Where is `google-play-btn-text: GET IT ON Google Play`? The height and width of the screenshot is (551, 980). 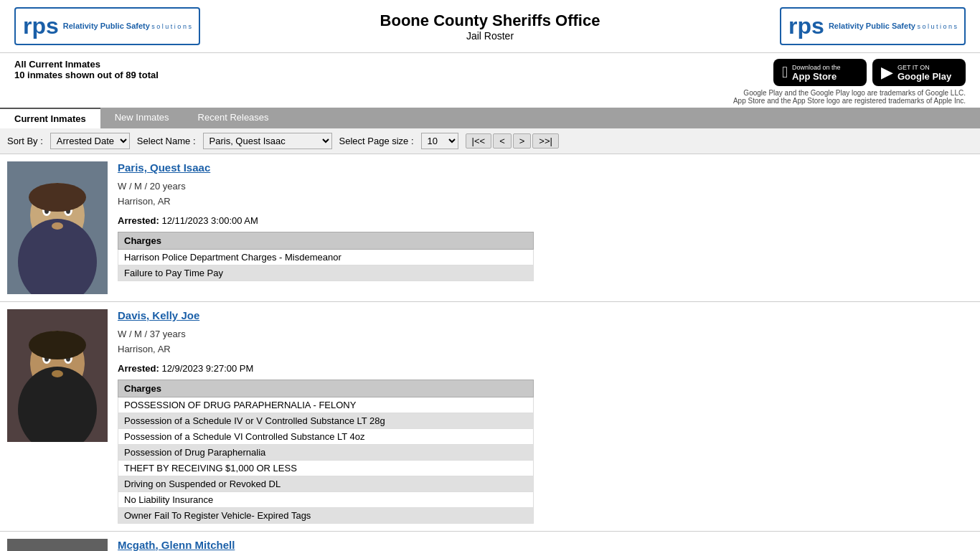
google-play-btn-text: GET IT ON Google Play is located at coordinates (924, 73).